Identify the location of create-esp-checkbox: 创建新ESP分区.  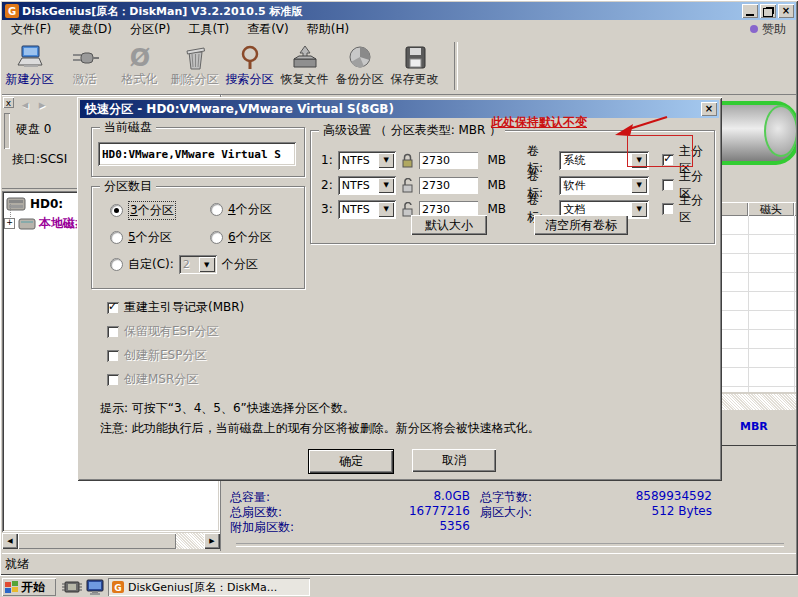
(156, 356).